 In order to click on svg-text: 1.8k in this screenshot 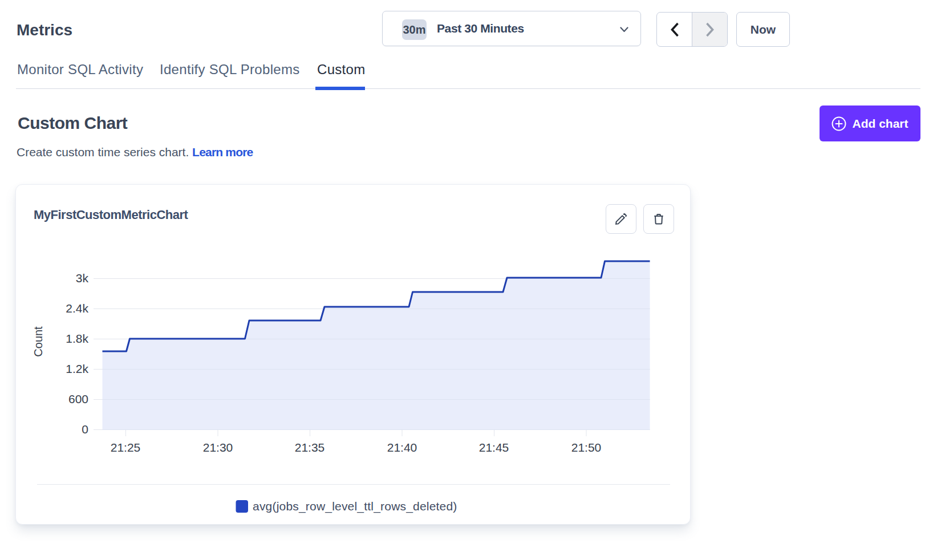, I will do `click(77, 339)`.